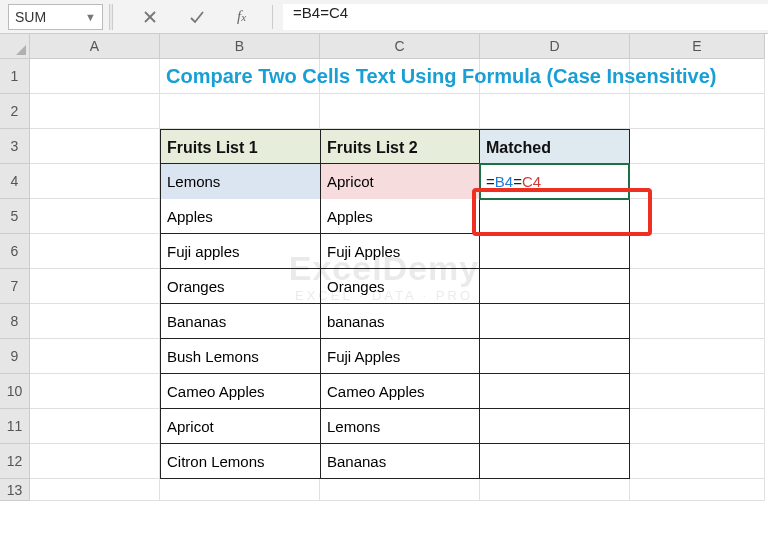  What do you see at coordinates (197, 17) in the screenshot?
I see `enter-check-icon` at bounding box center [197, 17].